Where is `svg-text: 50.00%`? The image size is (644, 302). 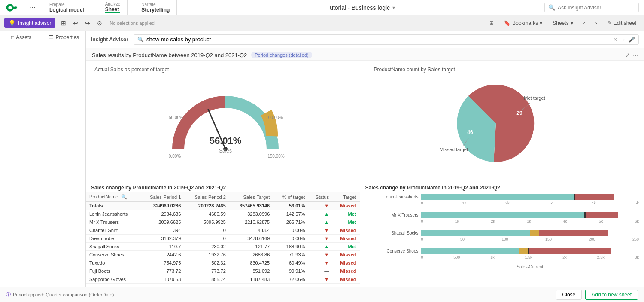 svg-text: 50.00% is located at coordinates (176, 118).